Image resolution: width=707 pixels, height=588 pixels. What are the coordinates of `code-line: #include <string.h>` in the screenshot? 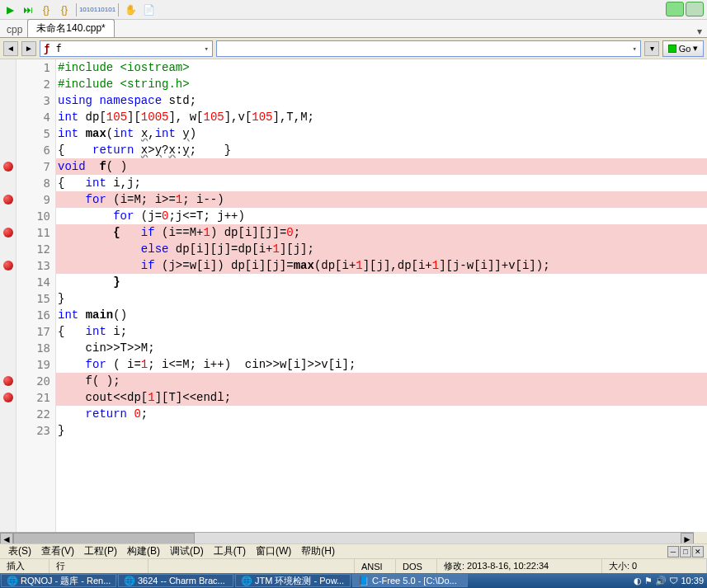 It's located at (381, 84).